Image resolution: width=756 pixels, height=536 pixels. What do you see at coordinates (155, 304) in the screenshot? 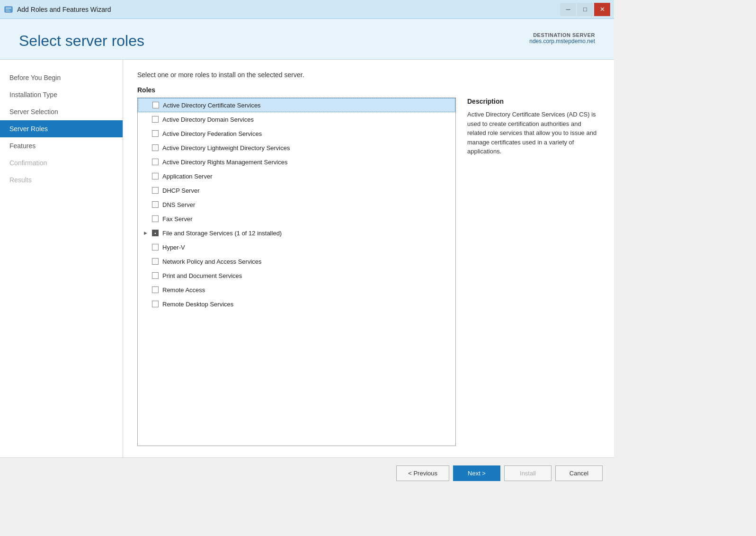
I see `role-checkbox-remote-desktop` at bounding box center [155, 304].